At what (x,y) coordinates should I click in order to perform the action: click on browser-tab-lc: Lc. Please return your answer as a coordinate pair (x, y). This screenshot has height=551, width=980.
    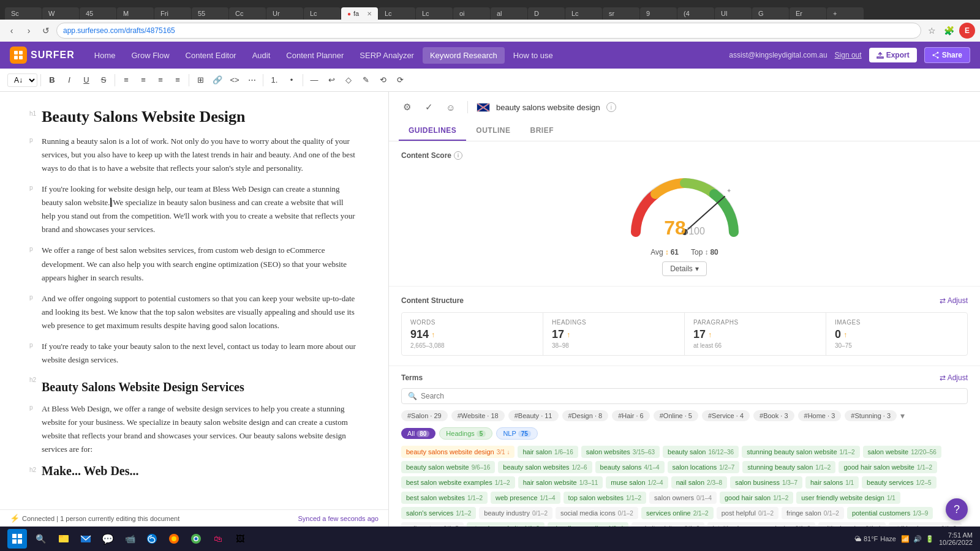
    Looking at the image, I should click on (322, 13).